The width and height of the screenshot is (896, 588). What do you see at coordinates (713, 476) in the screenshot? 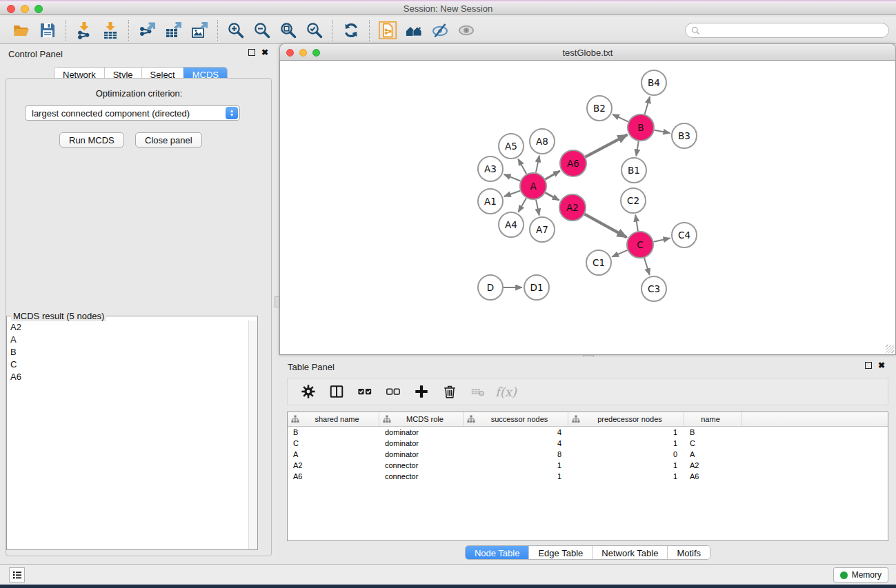
I see `cell-name: A6` at bounding box center [713, 476].